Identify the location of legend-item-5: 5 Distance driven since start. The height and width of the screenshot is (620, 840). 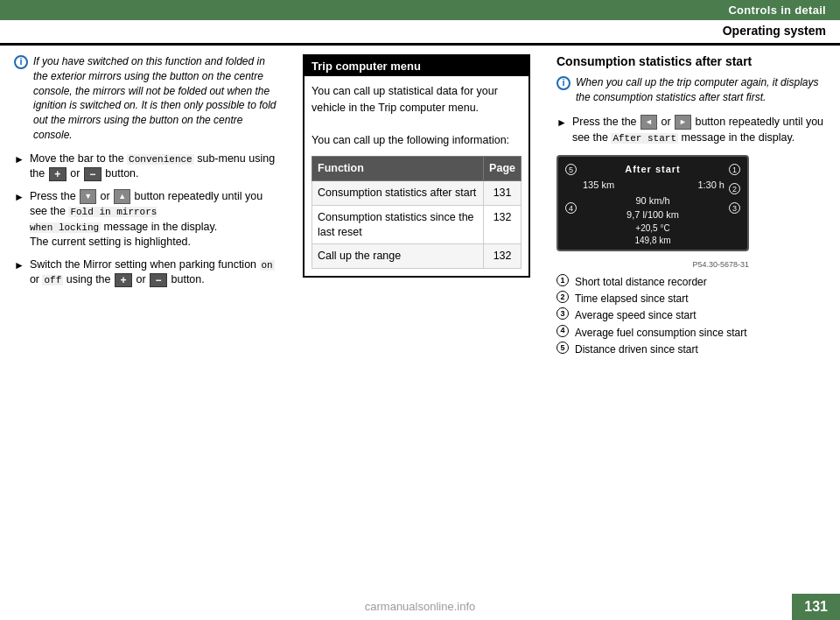
(691, 350).